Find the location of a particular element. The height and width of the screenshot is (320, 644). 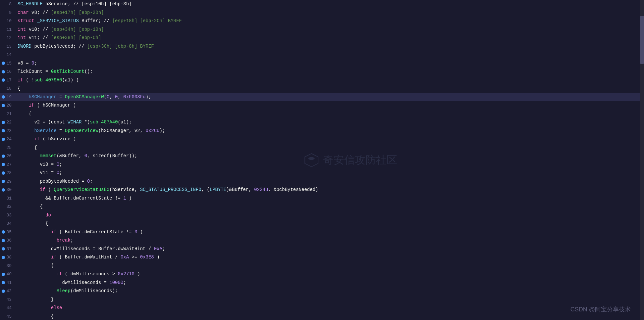

line-number: 25 is located at coordinates (7, 148).